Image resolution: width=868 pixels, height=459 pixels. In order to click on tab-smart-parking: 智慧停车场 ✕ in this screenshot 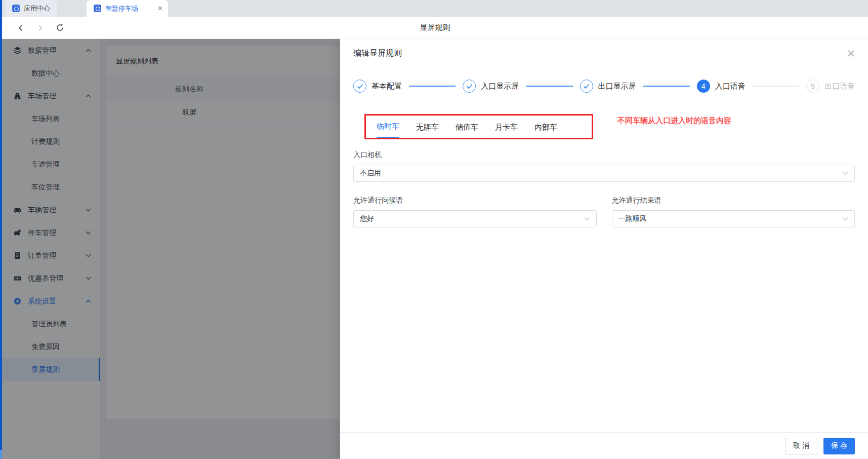, I will do `click(128, 8)`.